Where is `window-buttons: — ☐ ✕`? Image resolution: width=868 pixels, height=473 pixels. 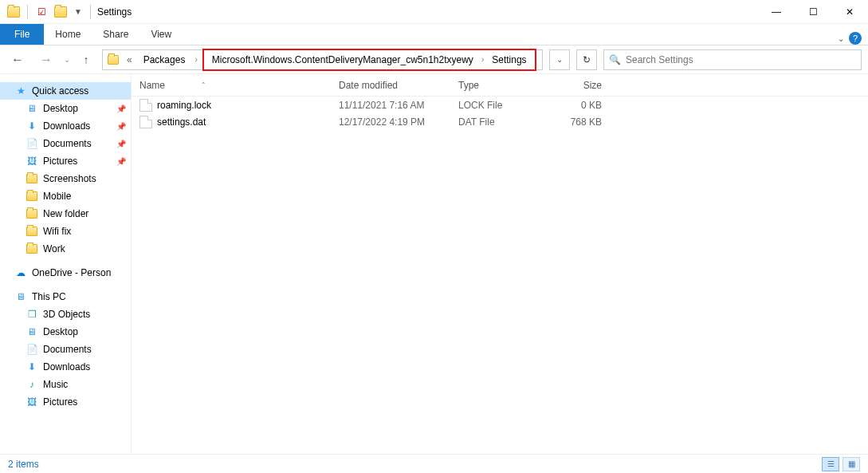 window-buttons: — ☐ ✕ is located at coordinates (813, 12).